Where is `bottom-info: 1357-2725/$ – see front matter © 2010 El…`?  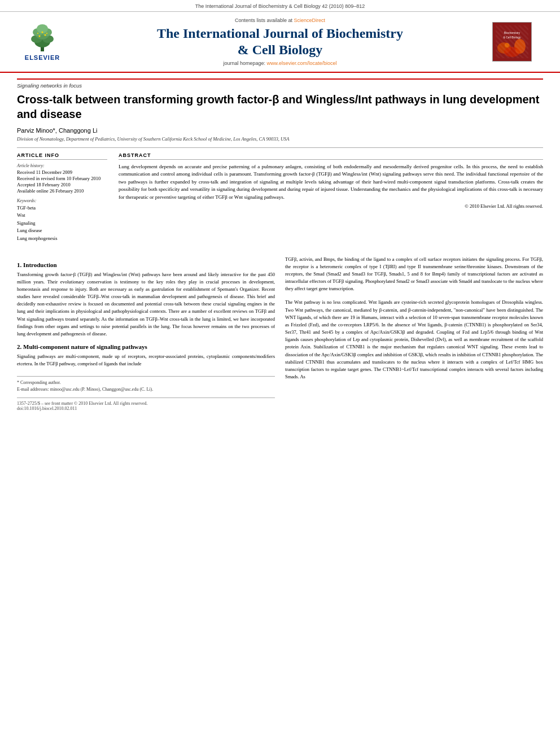 bottom-info: 1357-2725/$ – see front matter © 2010 El… is located at coordinates (146, 404).